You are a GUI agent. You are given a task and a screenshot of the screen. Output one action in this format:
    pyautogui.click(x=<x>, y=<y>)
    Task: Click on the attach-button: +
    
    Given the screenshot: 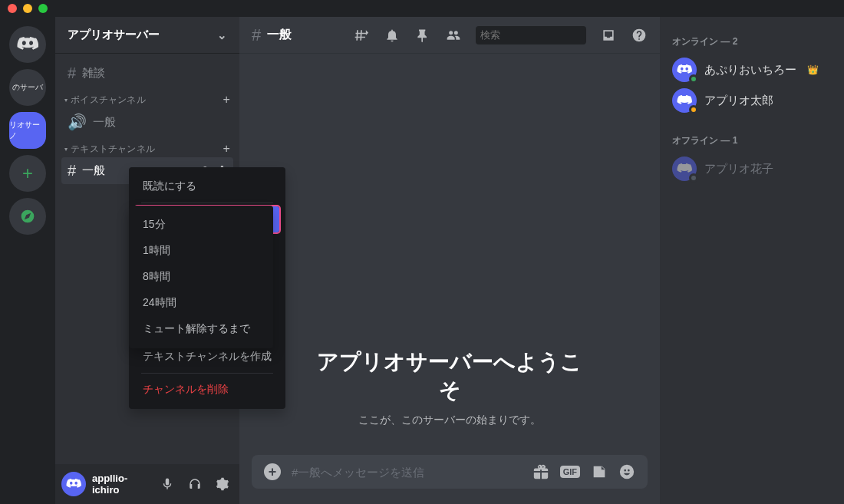 What is the action you would take?
    pyautogui.click(x=272, y=472)
    